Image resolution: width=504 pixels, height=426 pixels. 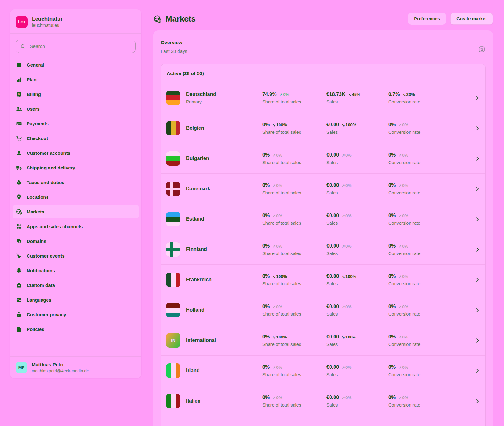 What do you see at coordinates (47, 19) in the screenshot?
I see `store-name: Leuchtnatur` at bounding box center [47, 19].